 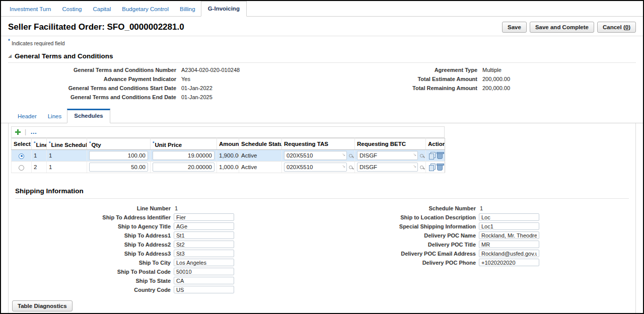 What do you see at coordinates (356, 226) in the screenshot?
I see `special-shipping-information-label: Special Shipping Information` at bounding box center [356, 226].